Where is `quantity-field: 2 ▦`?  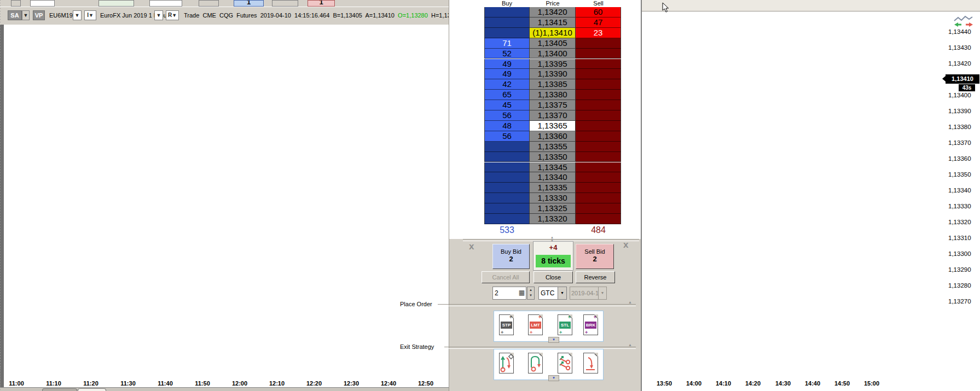 quantity-field: 2 ▦ is located at coordinates (509, 293).